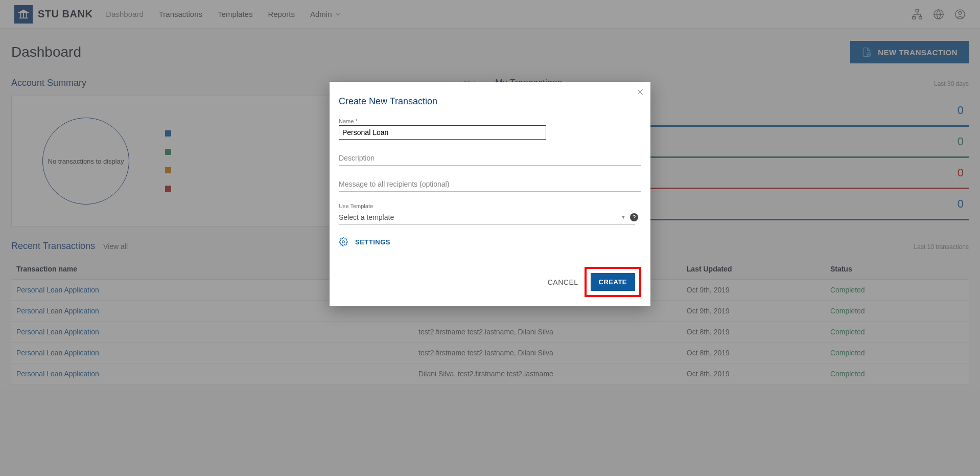 This screenshot has height=476, width=980. Describe the element at coordinates (343, 242) in the screenshot. I see `gear-icon` at that location.